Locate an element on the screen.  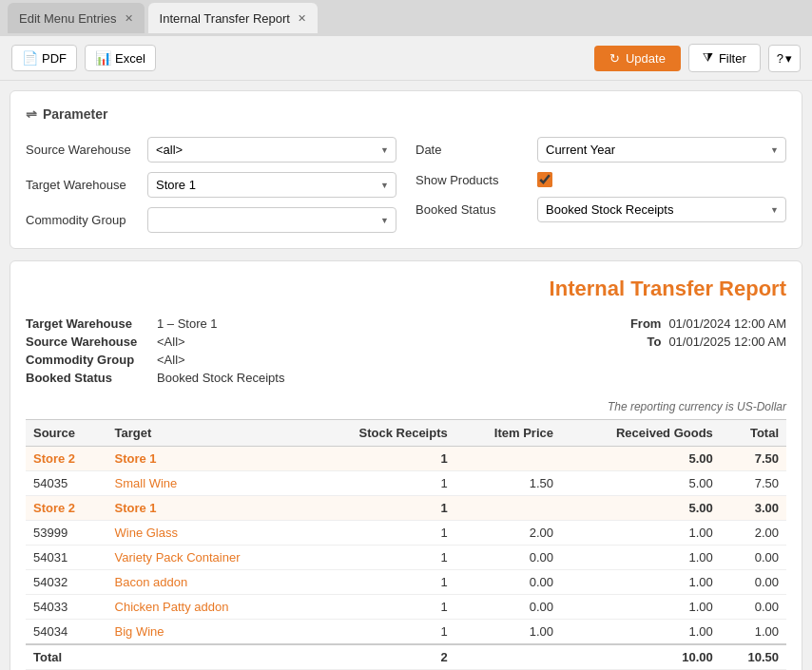
meta-target-warehouse-label: Target Warehouse is located at coordinates (87, 323).